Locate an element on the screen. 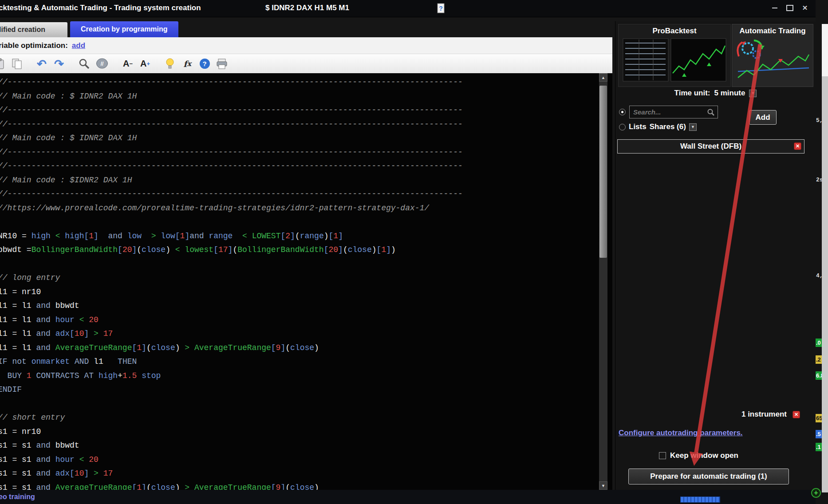 This screenshot has height=504, width=828. time-unit-value: 5 minute is located at coordinates (730, 93).